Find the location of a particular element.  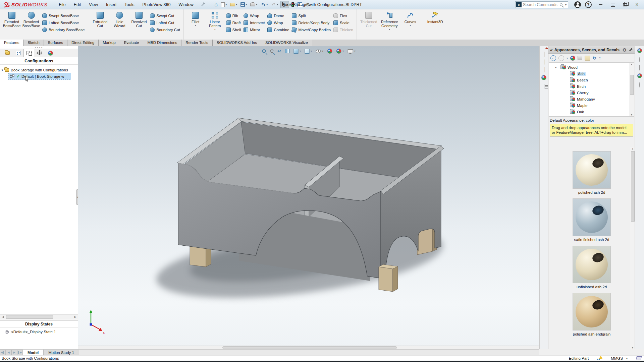

lofted-cut-button: Lofted Cut is located at coordinates (165, 23).